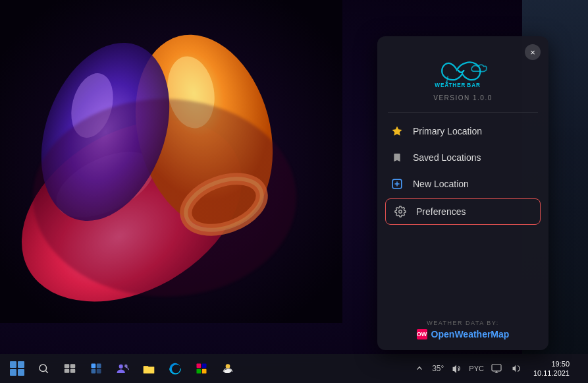 The height and width of the screenshot is (383, 588). What do you see at coordinates (294, 368) in the screenshot?
I see `taskbar: 35° PYC` at bounding box center [294, 368].